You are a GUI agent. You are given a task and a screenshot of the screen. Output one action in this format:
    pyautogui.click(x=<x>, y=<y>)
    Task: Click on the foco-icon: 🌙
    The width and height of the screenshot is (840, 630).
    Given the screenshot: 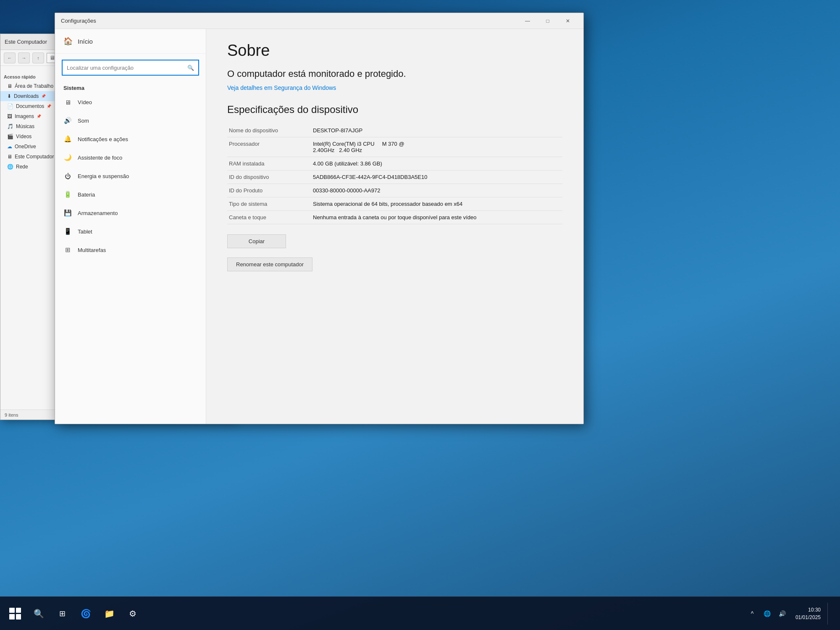 What is the action you would take?
    pyautogui.click(x=68, y=158)
    